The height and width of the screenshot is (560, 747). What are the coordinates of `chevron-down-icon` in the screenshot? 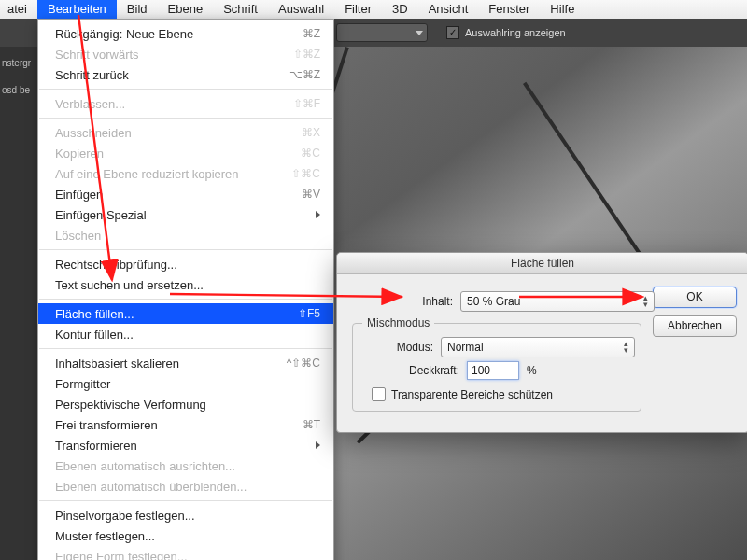 It's located at (419, 34).